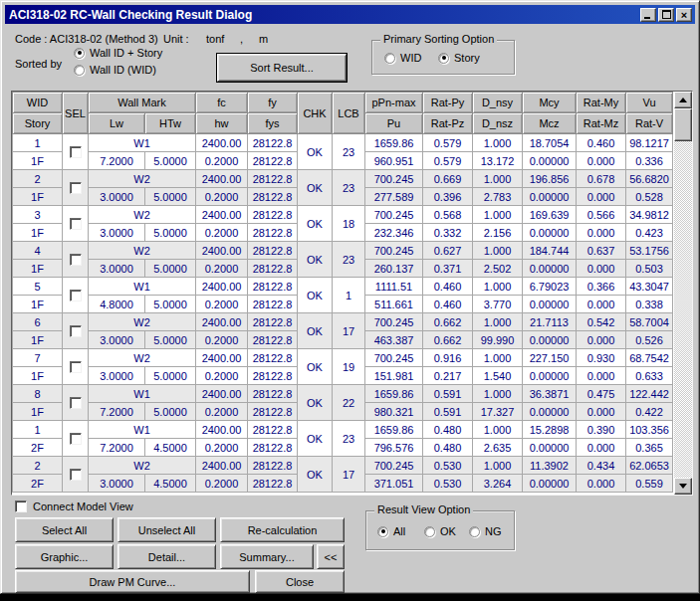  Describe the element at coordinates (117, 53) in the screenshot. I see `radio-wall-id-story: Wall ID + Story` at that location.